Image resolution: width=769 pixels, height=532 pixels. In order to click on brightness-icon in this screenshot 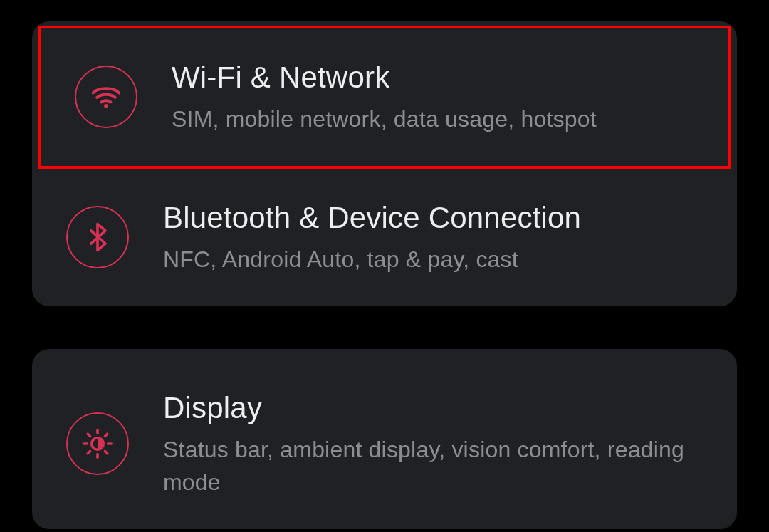, I will do `click(98, 444)`.